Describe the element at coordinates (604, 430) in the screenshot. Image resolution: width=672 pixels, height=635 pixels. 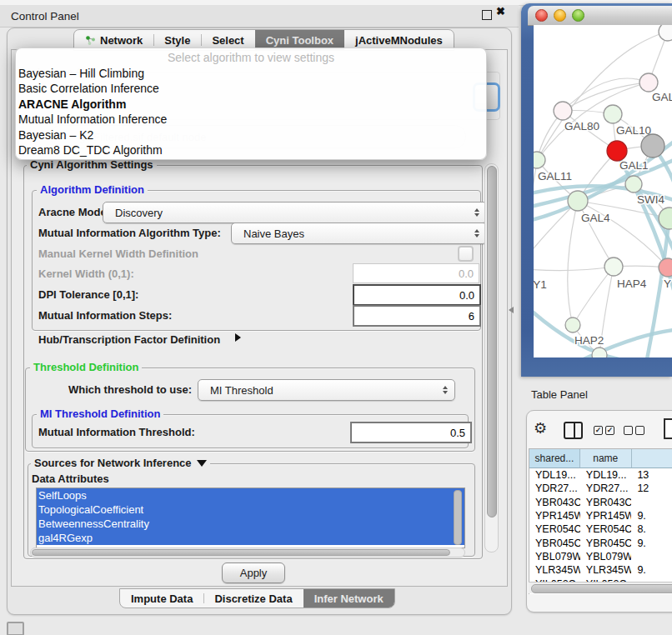
I see `select-all-icon: ✓✓` at that location.